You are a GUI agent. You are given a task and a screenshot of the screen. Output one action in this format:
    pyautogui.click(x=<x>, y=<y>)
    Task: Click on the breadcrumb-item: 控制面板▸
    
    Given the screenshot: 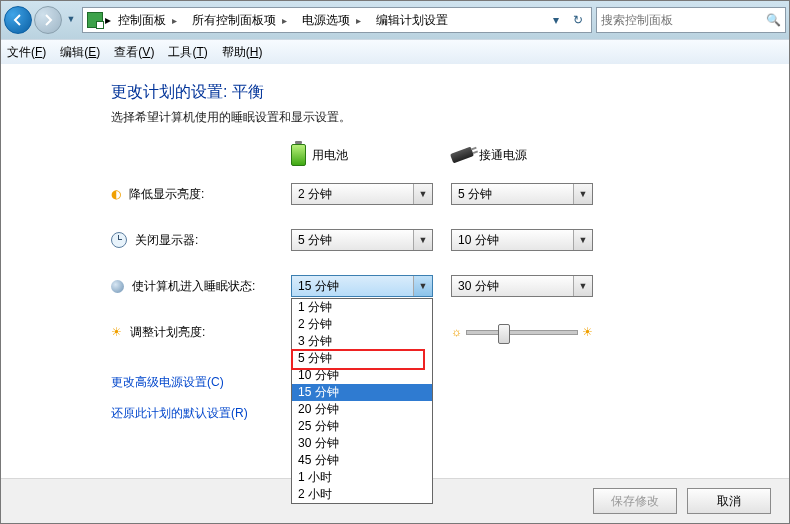 What is the action you would take?
    pyautogui.click(x=148, y=20)
    